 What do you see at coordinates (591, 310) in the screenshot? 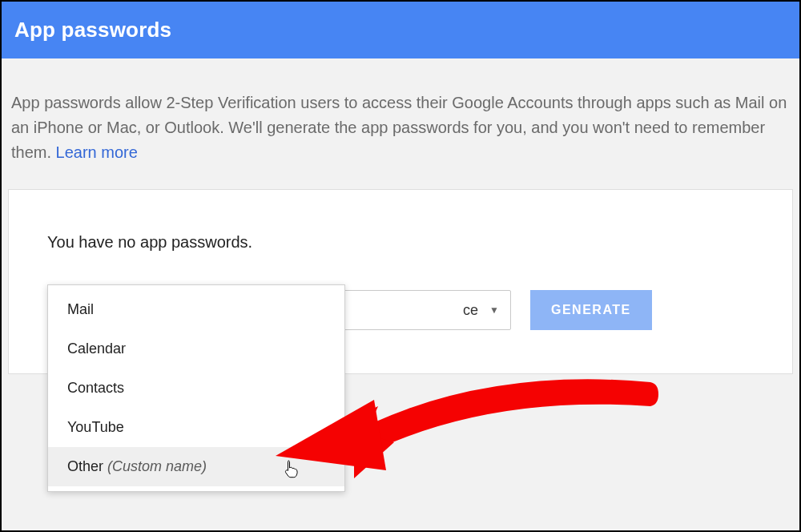
I see `generate-button: GENERATE` at bounding box center [591, 310].